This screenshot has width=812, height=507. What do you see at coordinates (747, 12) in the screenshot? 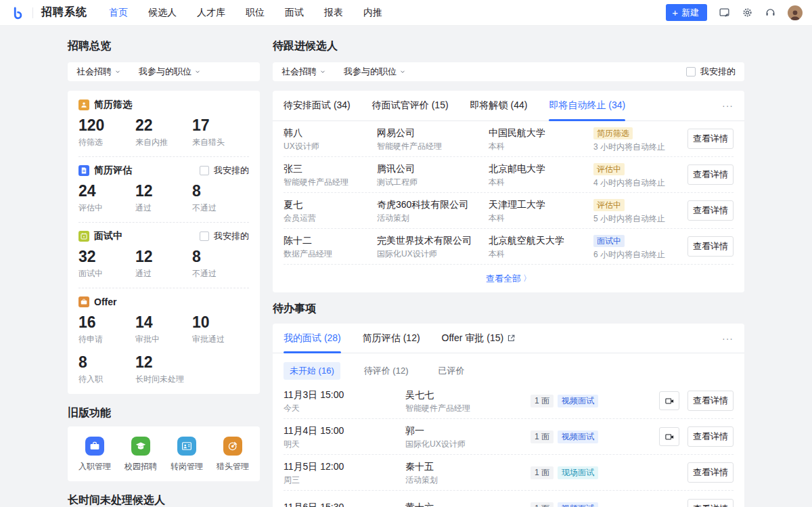
I see `settings-gear-icon` at bounding box center [747, 12].